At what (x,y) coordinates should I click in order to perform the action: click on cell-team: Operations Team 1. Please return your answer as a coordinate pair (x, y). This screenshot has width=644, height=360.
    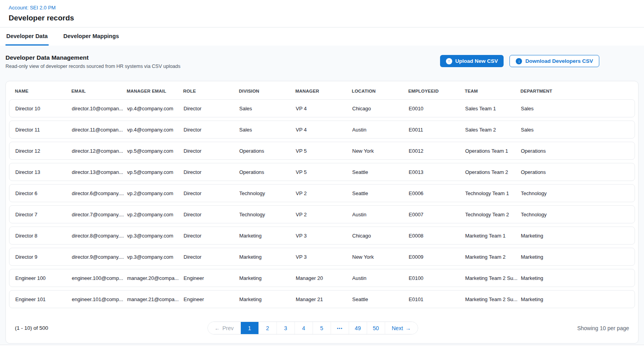
    Looking at the image, I should click on (493, 151).